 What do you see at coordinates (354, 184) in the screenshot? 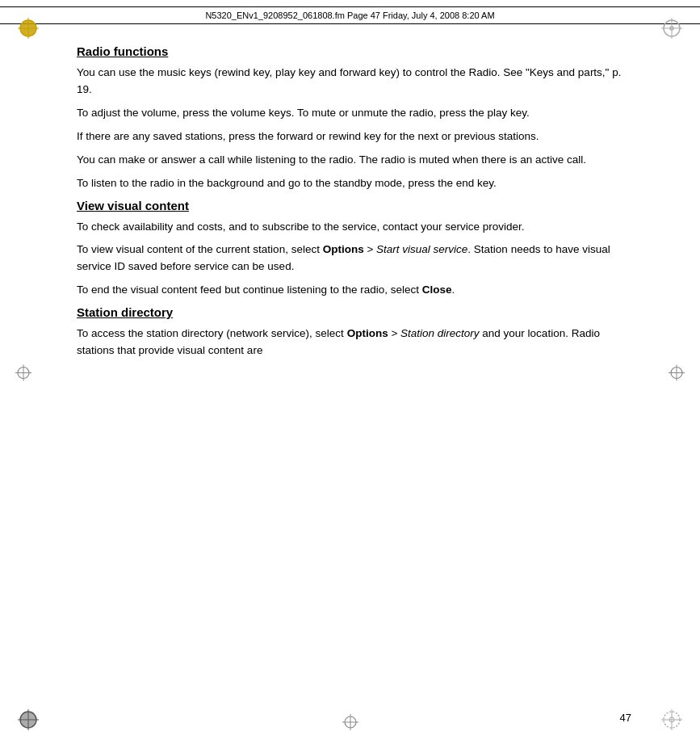
I see `radio-functions-p5: To listen to the radio in the background…` at bounding box center [354, 184].